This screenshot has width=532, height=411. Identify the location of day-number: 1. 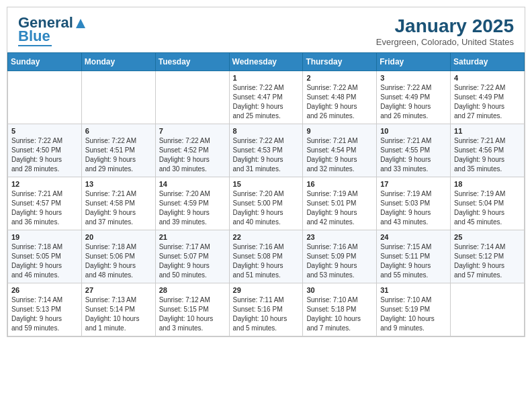
(266, 78).